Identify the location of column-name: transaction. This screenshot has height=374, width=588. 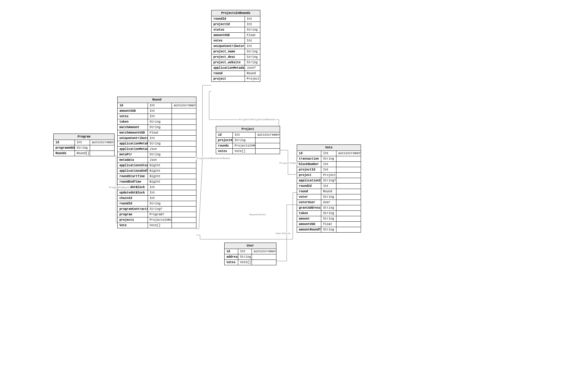
(309, 159).